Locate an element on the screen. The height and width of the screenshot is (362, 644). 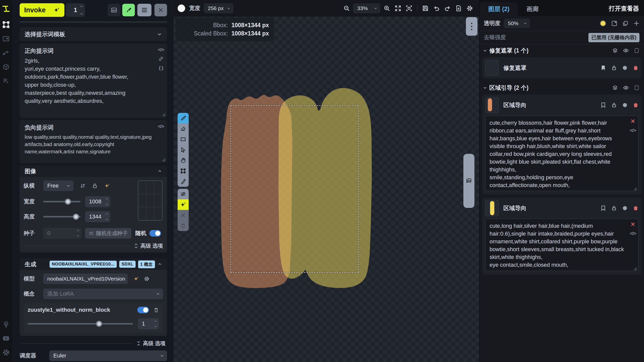
queue-count-stepper: 1 is located at coordinates (75, 10).